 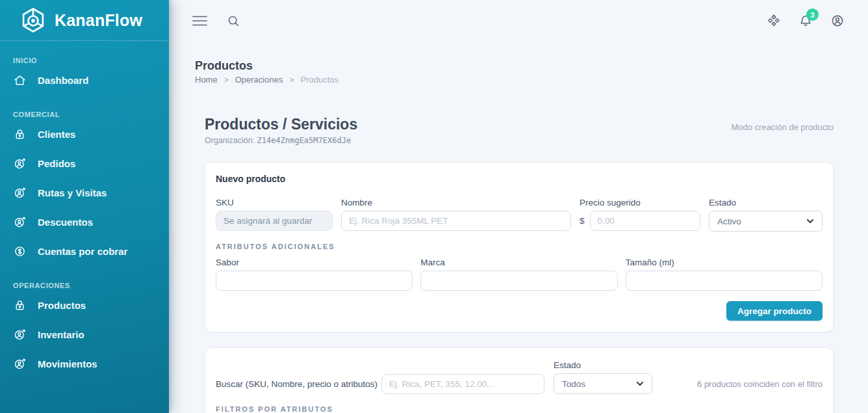 I want to click on sku-label: SKU, so click(x=274, y=203).